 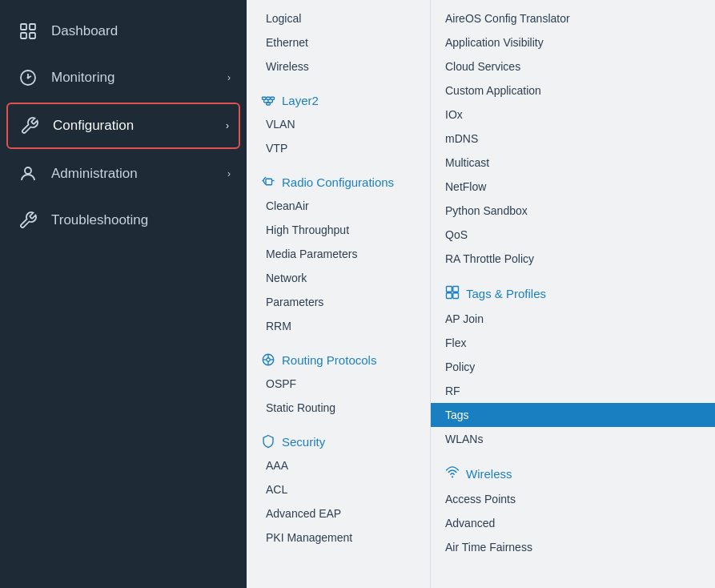 What do you see at coordinates (28, 220) in the screenshot?
I see `troubleshooting-icon` at bounding box center [28, 220].